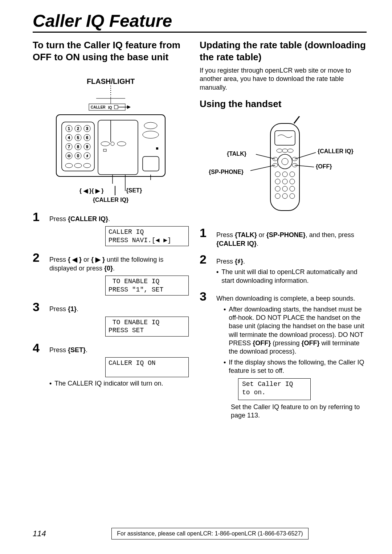 The image size is (392, 554). Describe the element at coordinates (111, 273) in the screenshot. I see `left-step-2: 2 Press { ◀ } or { ▶ } until the followi…` at that location.